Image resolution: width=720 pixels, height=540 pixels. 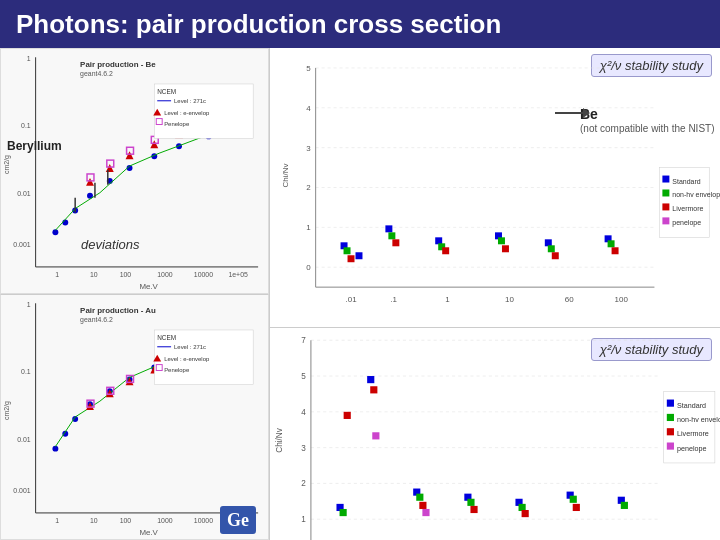 I want to click on svg-text: 0.01, so click(x=24, y=440).